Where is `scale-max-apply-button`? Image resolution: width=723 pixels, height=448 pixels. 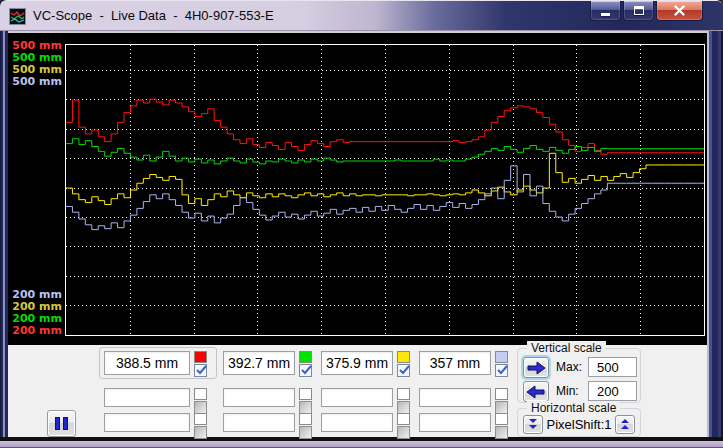
scale-max-apply-button is located at coordinates (536, 368).